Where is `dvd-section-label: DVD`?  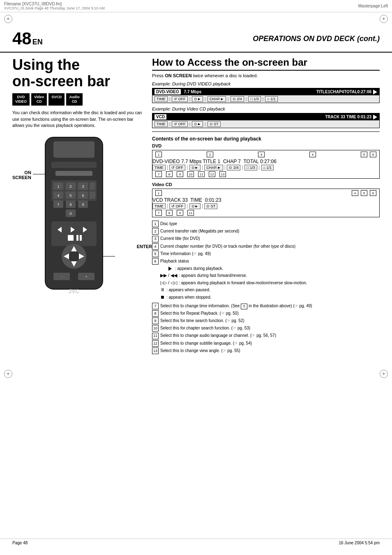 dvd-section-label: DVD is located at coordinates (266, 146).